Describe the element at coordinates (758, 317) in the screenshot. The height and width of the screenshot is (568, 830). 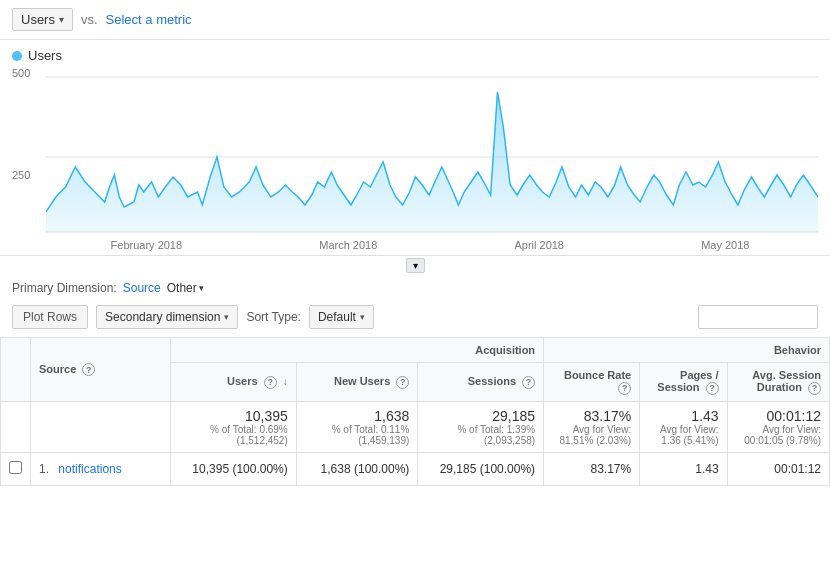
I see `search-input` at that location.